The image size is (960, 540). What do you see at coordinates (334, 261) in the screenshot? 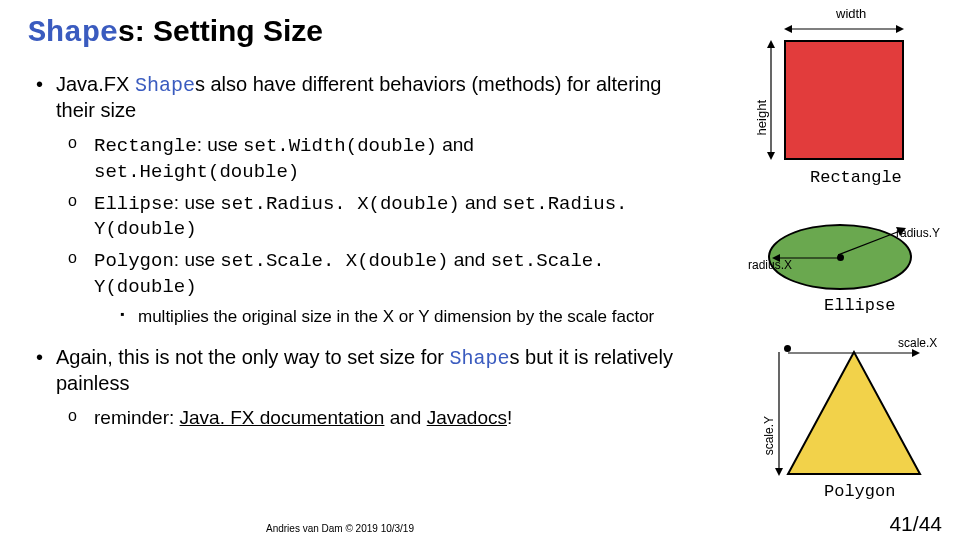
I see `method: set.Scale. X(double)` at bounding box center [334, 261].